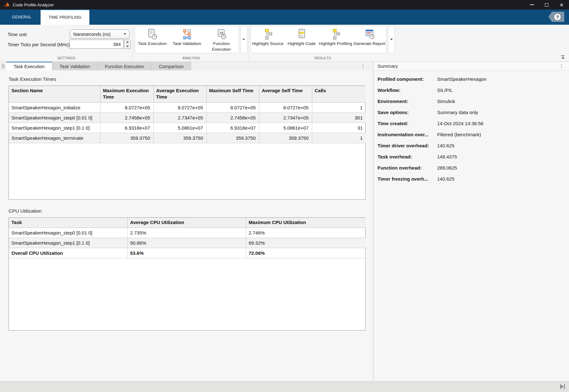 This screenshot has height=392, width=569. Describe the element at coordinates (471, 129) in the screenshot. I see `summary-fields: Profiled component:SmartSpeakerHexagon W…` at that location.